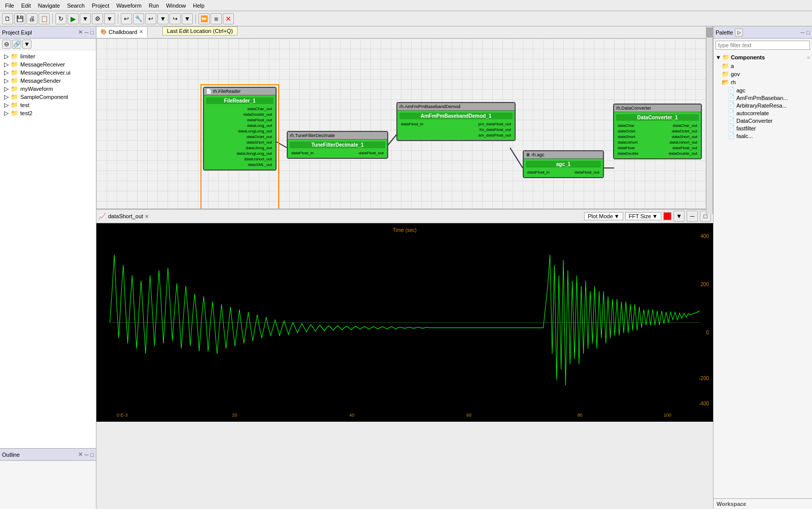 The image size is (812, 509). I want to click on node-agc: 🖥 rh.agc agc_1 dataFloat_in dataFloat_ou…, so click(563, 164).